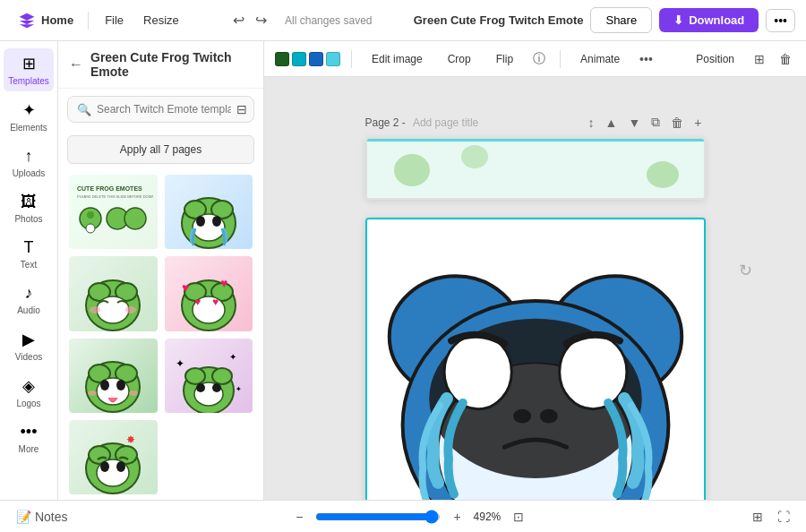 The image size is (806, 532). Describe the element at coordinates (29, 116) in the screenshot. I see `sidebar-item-elements: ✦ Elements` at that location.